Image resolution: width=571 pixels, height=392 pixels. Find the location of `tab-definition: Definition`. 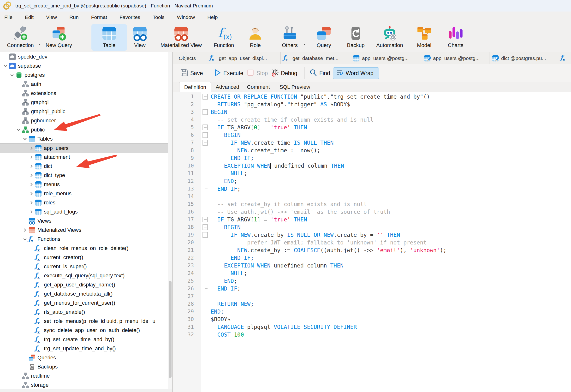

tab-definition: Definition is located at coordinates (195, 87).